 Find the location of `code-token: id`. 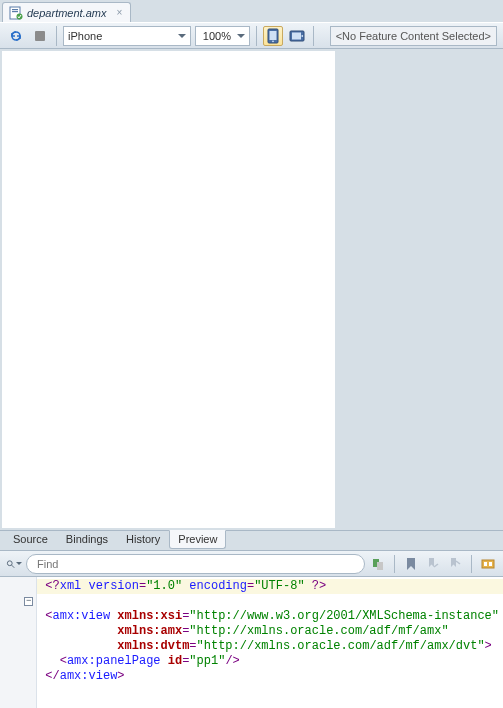

code-token: id is located at coordinates (172, 661).